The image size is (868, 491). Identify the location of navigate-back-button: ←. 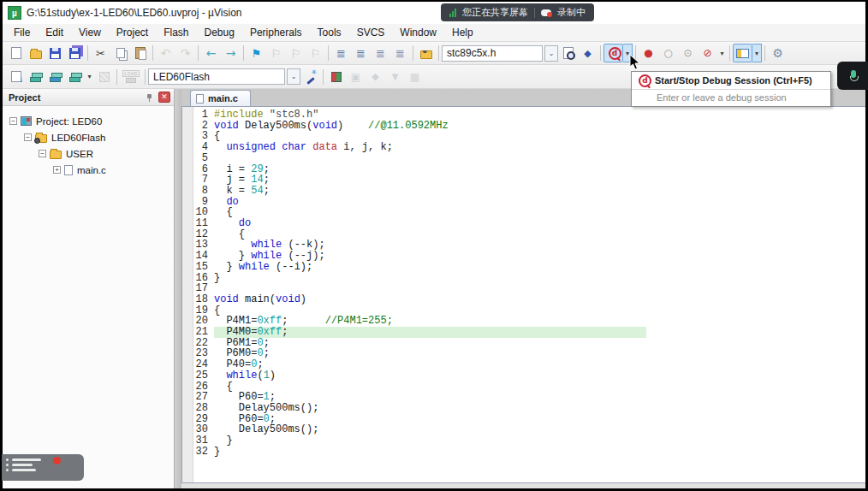
(211, 53).